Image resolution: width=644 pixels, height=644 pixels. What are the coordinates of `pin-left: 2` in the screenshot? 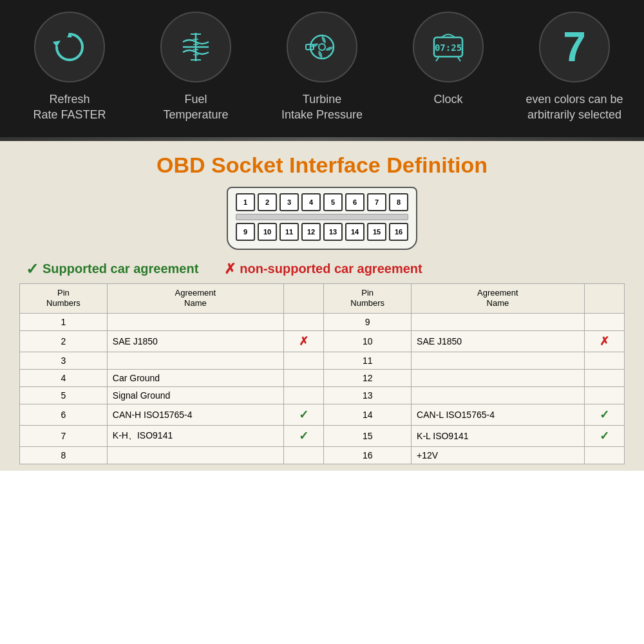 It's located at (64, 341).